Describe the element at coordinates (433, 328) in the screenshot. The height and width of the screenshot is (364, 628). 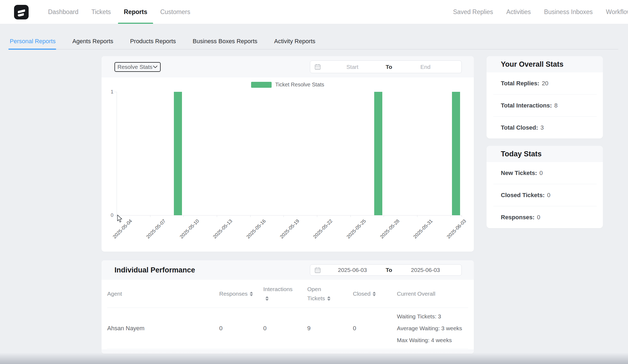
I see `current-overall-cell: Waiting Tickets: 3Average Waiting: 3 wee…` at that location.